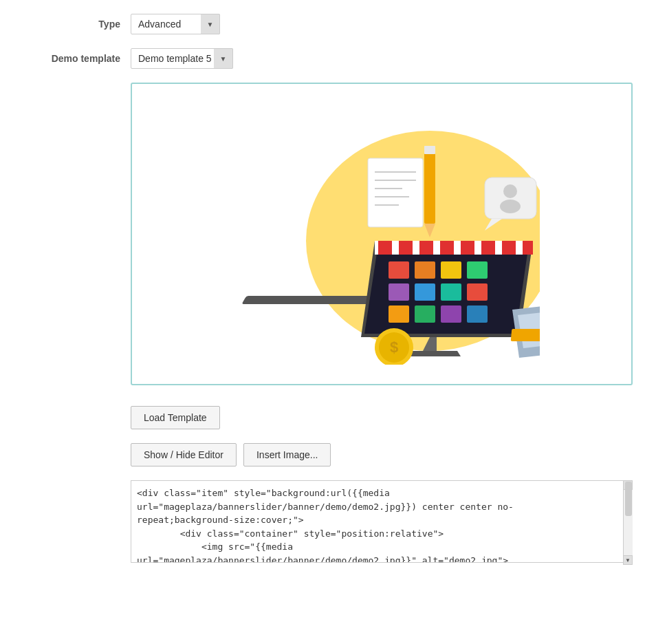 This screenshot has width=645, height=644. Describe the element at coordinates (175, 24) in the screenshot. I see `type-select-wrapper: Advanced Simple Custom` at that location.